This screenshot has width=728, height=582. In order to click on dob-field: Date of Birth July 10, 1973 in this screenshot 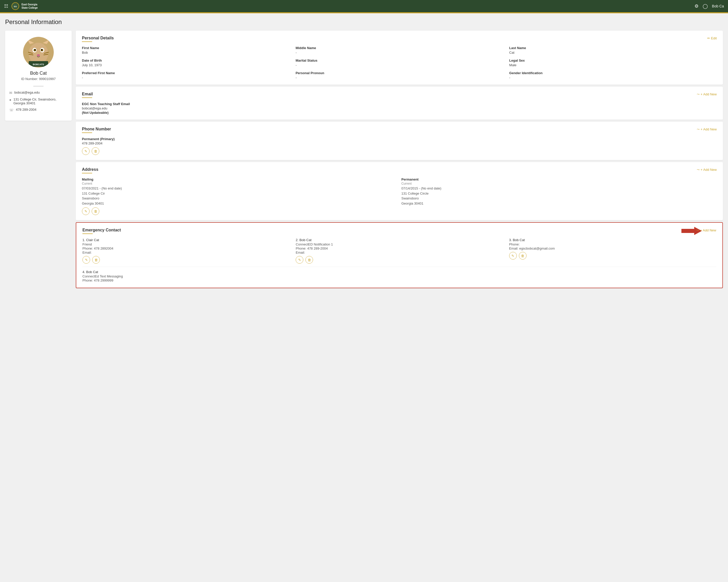, I will do `click(186, 63)`.